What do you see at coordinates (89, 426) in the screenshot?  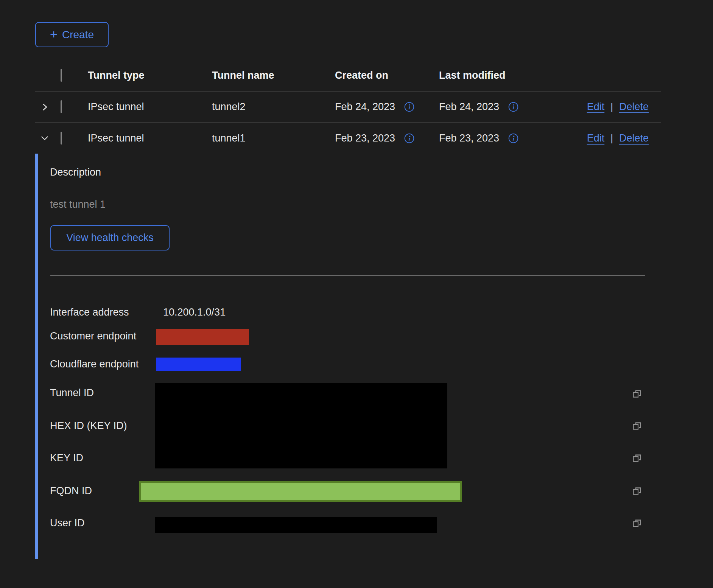 I see `hex-id-label: HEX ID (KEY ID)` at bounding box center [89, 426].